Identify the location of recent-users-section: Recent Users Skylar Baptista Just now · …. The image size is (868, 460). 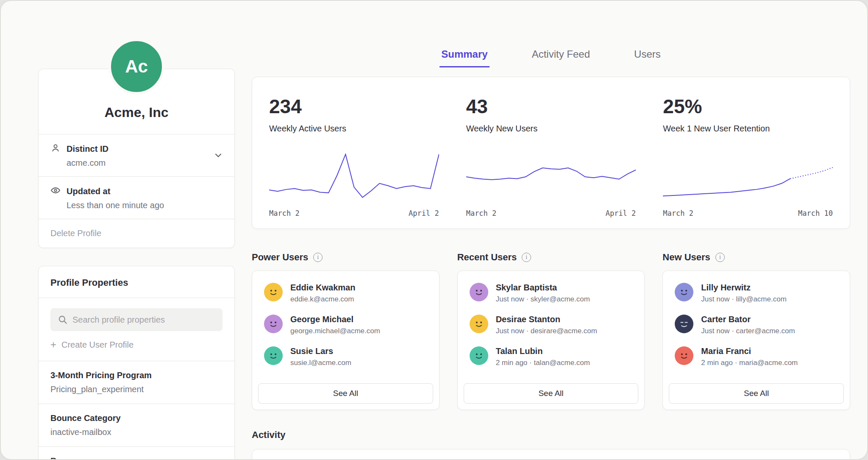
(551, 331).